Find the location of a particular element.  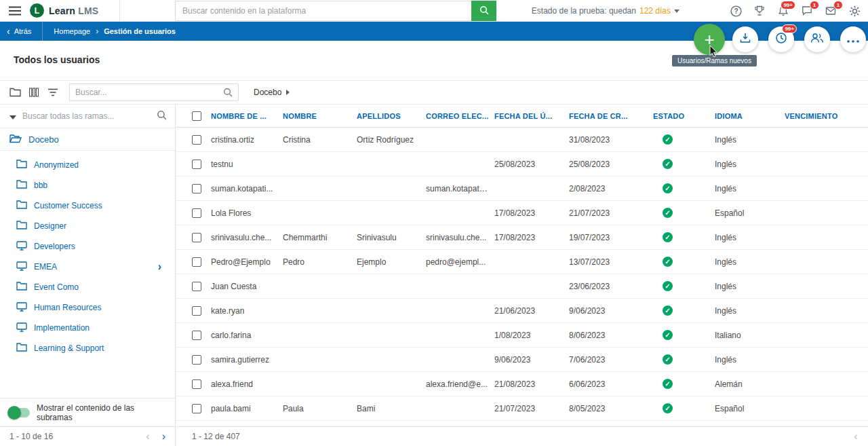

select-all-checkbox is located at coordinates (197, 116).